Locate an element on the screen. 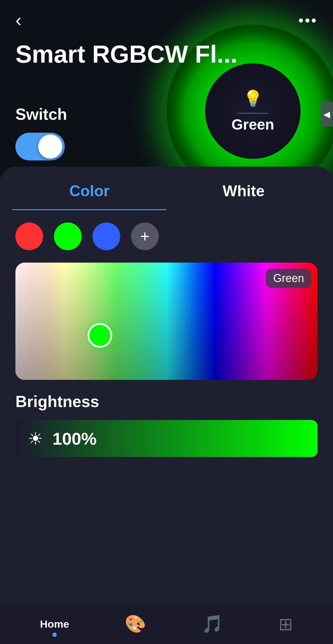  home-active-dot is located at coordinates (55, 635).